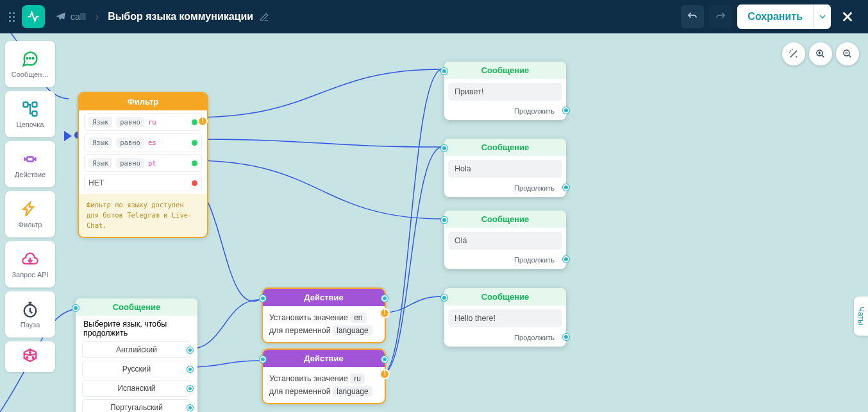 The image size is (868, 412). Describe the element at coordinates (143, 101) in the screenshot. I see `node-header: Фильтр` at that location.